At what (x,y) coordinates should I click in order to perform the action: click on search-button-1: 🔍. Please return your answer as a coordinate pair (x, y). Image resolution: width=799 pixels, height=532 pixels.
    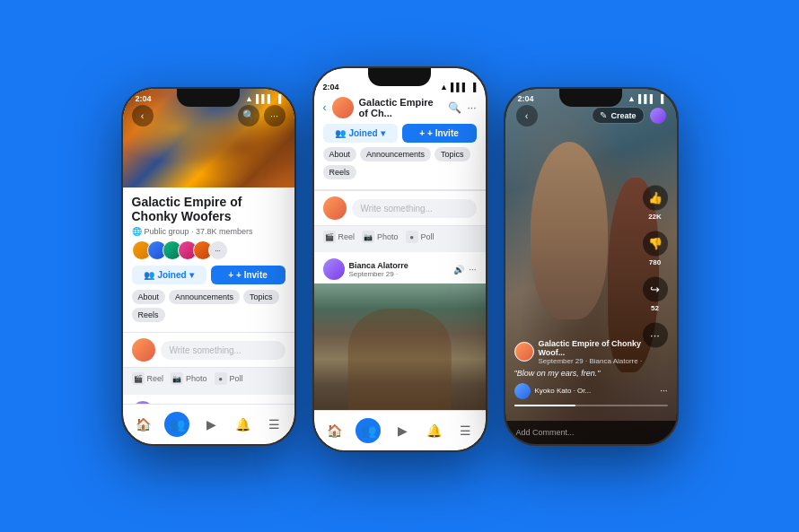
    Looking at the image, I should click on (249, 116).